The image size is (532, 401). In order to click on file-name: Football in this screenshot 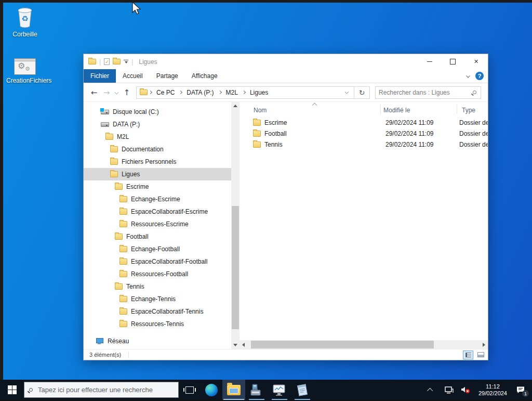, I will do `click(275, 134)`.